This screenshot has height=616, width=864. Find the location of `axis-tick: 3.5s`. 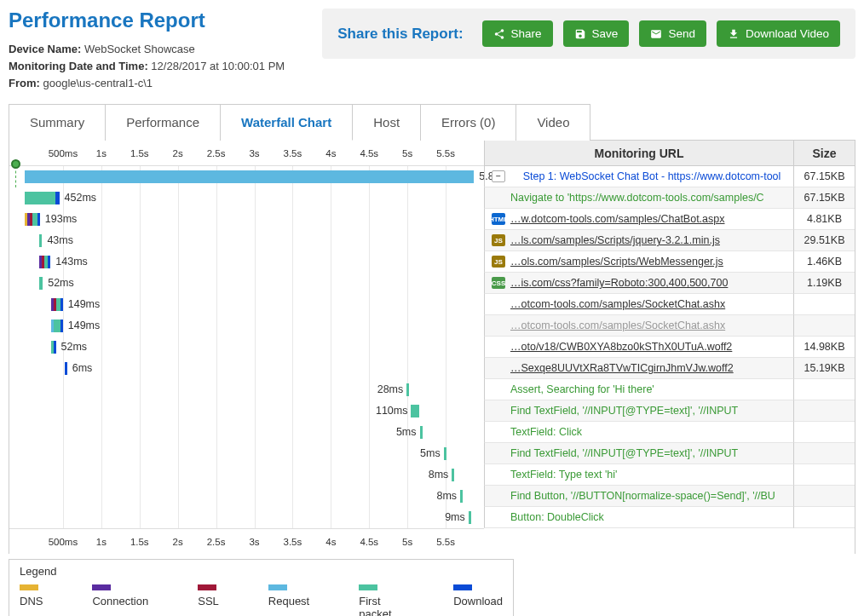

axis-tick: 3.5s is located at coordinates (293, 153).